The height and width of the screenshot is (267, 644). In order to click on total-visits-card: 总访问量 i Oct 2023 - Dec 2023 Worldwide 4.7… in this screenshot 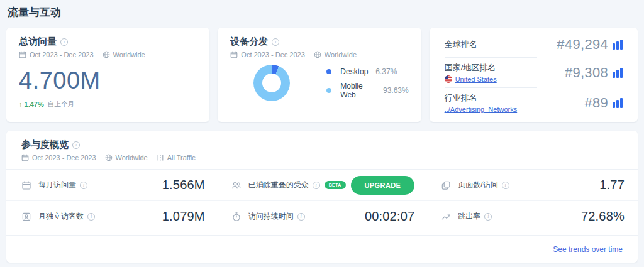, I will do `click(108, 75)`.